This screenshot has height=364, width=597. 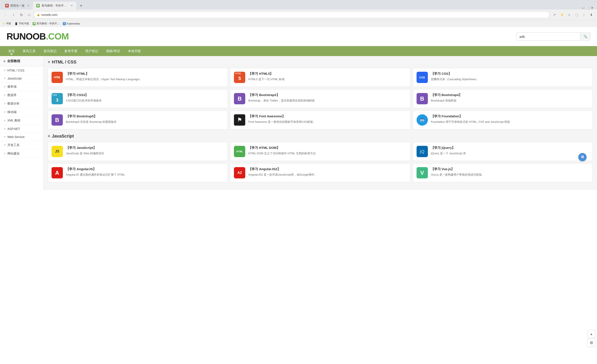 I want to click on card-bootstrap5: B 【学习 Bootstrap5】 Bootstrap5 目前是 Bootstr…, so click(x=138, y=120).